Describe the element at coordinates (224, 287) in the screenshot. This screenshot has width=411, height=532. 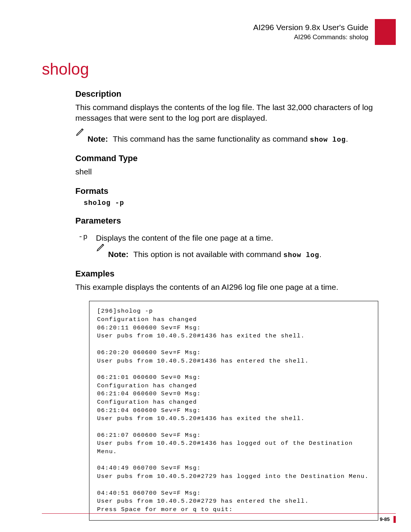
I see `examples-intro: This example displays the contents of an…` at that location.